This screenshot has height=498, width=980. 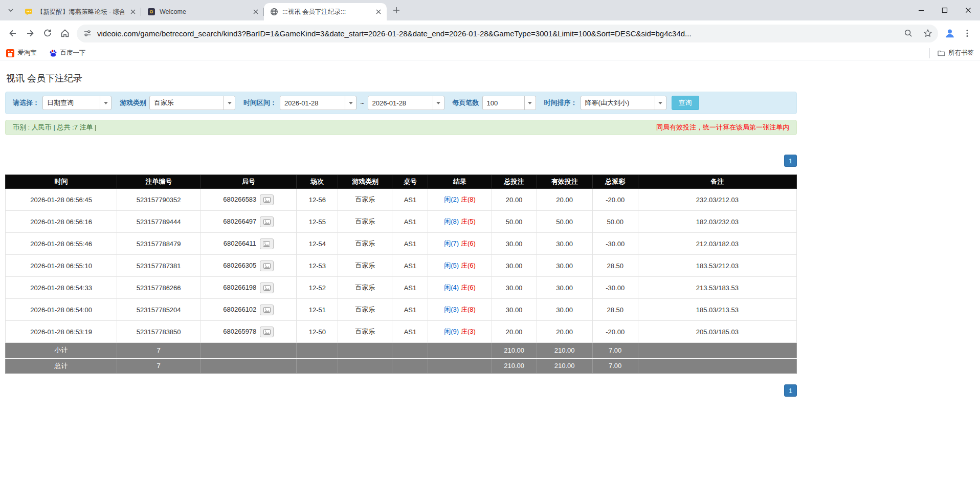 What do you see at coordinates (61, 366) in the screenshot?
I see `total-label: 总计` at bounding box center [61, 366].